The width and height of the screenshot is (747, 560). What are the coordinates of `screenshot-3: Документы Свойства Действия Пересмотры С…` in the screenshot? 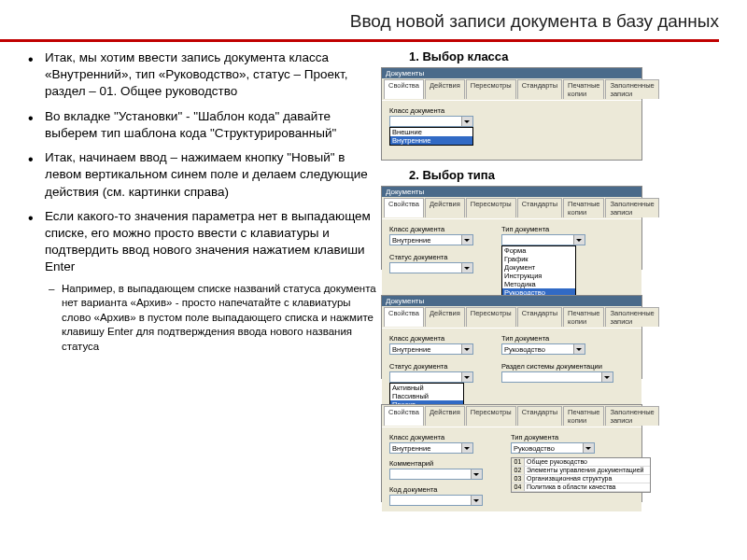 It's located at (512, 337).